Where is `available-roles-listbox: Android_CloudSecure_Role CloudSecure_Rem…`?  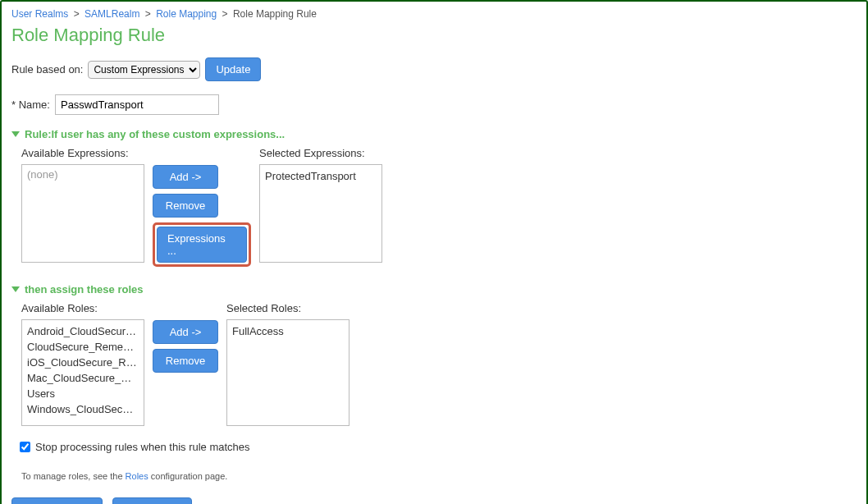
available-roles-listbox: Android_CloudSecure_Role CloudSecure_Rem… is located at coordinates (83, 373).